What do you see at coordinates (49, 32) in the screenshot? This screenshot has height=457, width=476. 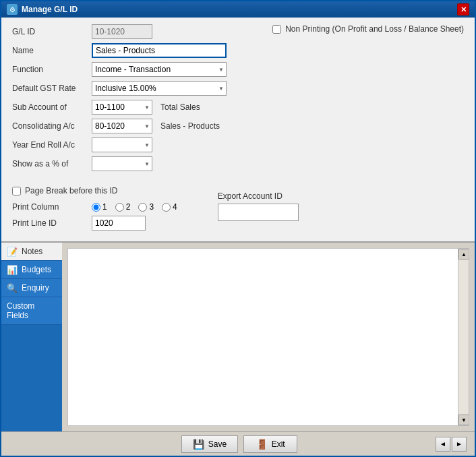 I see `gl-id-label: G/L ID` at bounding box center [49, 32].